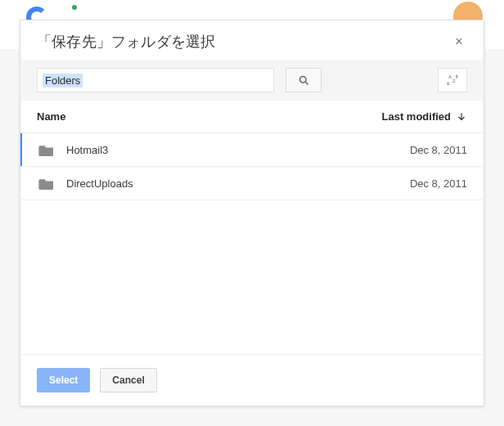 This screenshot has width=504, height=426. What do you see at coordinates (252, 40) in the screenshot?
I see `dialog-header: 「保存先」フォルダを選択 ×` at bounding box center [252, 40].